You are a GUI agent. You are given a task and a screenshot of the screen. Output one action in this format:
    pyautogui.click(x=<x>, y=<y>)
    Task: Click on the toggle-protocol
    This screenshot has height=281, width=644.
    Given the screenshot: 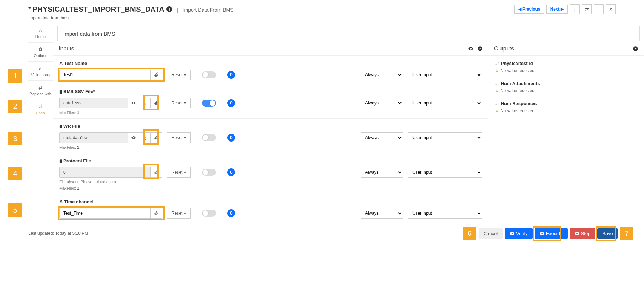 What is the action you would take?
    pyautogui.click(x=209, y=172)
    